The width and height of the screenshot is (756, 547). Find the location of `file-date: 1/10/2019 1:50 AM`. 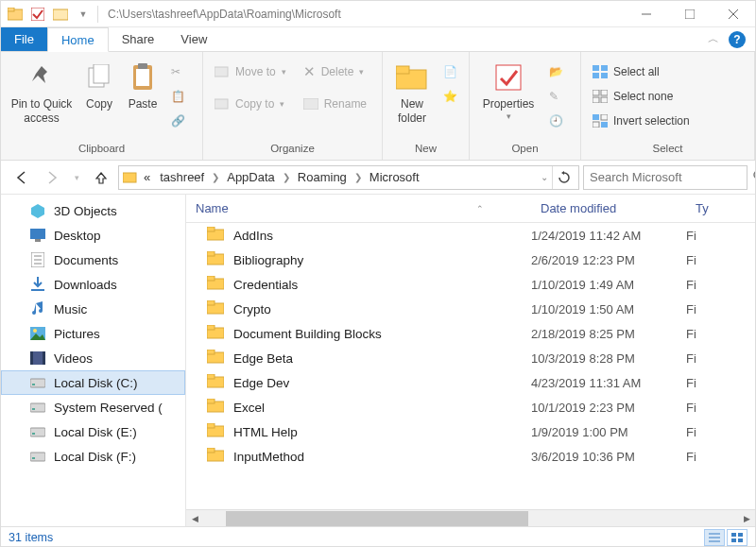

file-date: 1/10/2019 1:50 AM is located at coordinates (609, 310).